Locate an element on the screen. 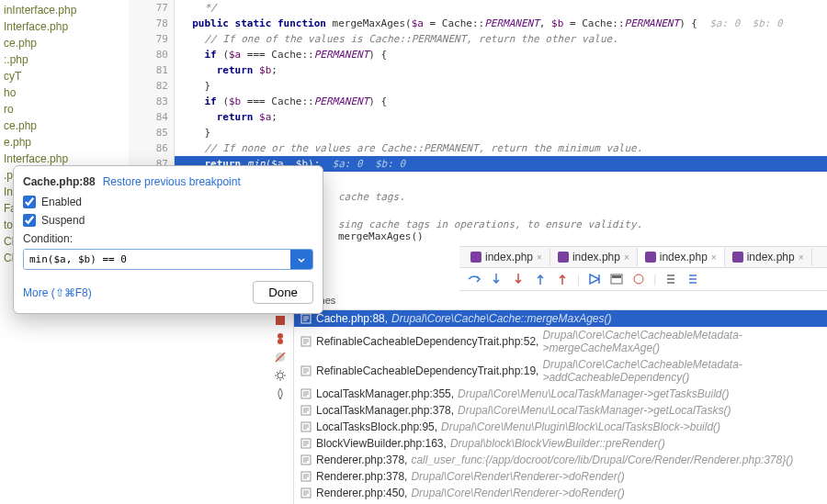 Image resolution: width=827 pixels, height=504 pixels. suspend-label: Suspend is located at coordinates (62, 220).